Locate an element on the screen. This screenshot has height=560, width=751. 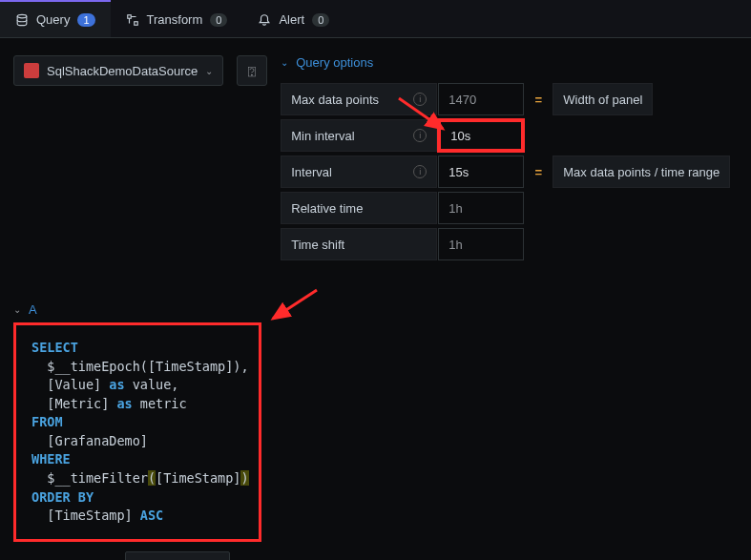
format-as-label: Format as is located at coordinates (80, 556).